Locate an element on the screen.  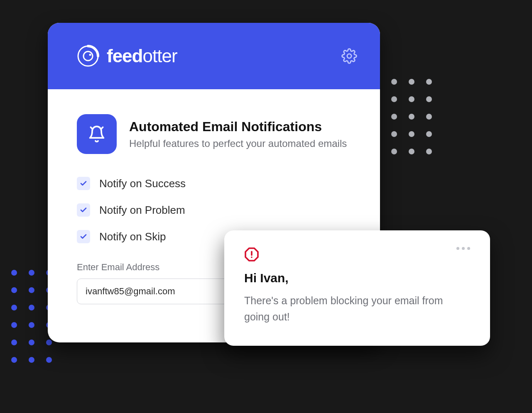
toast-body: There's a problem blocking your email fr… is located at coordinates (357, 309).